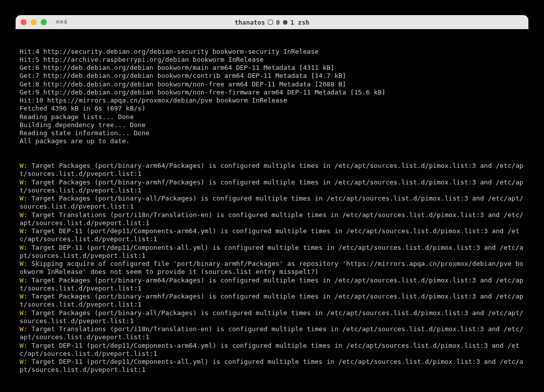  Describe the element at coordinates (24, 22) in the screenshot. I see `close-icon` at that location.